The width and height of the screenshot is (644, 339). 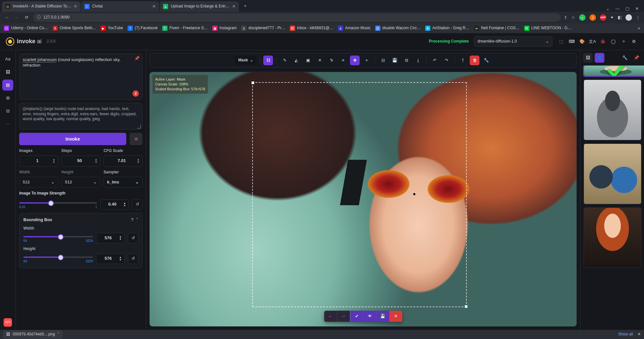 What do you see at coordinates (565, 18) in the screenshot?
I see `share-icon: ⇪` at bounding box center [565, 18].